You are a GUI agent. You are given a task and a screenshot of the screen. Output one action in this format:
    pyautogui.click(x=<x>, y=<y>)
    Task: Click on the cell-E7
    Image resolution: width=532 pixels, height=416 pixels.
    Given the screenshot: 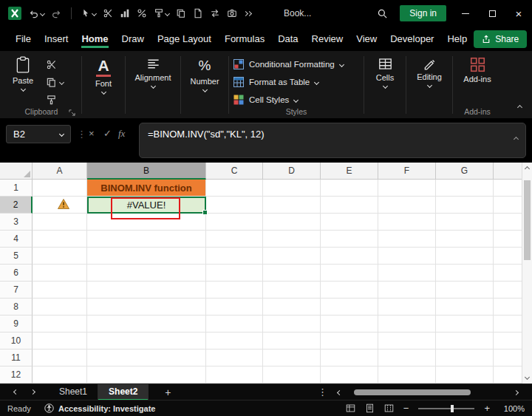 What is the action you would take?
    pyautogui.click(x=349, y=290)
    